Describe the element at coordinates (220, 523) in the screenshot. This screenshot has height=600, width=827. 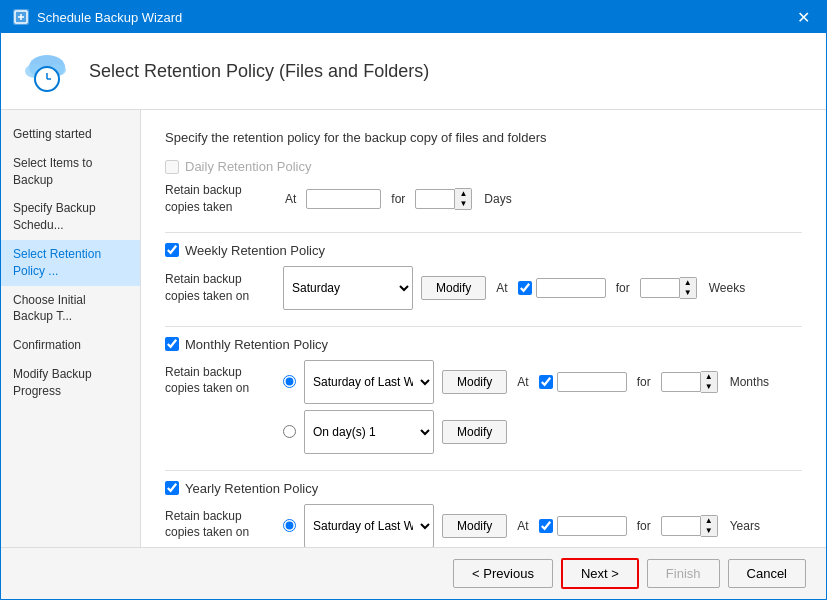
I see `yearly-row-label: Retain backup copies taken on` at that location.